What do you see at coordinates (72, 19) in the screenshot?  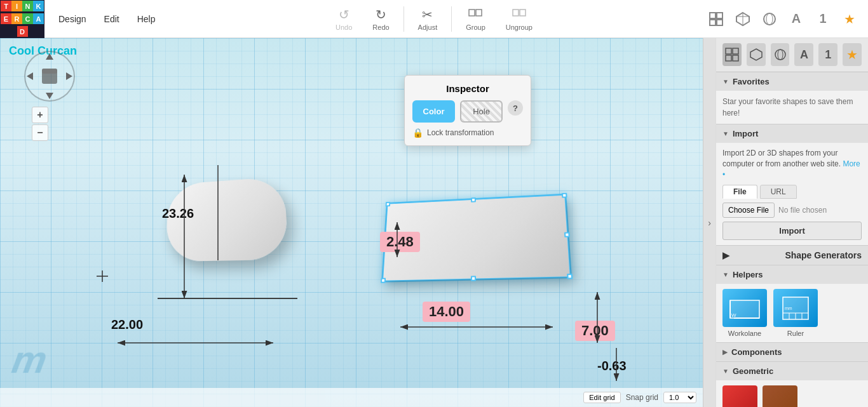 I see `nav-design: Design` at bounding box center [72, 19].